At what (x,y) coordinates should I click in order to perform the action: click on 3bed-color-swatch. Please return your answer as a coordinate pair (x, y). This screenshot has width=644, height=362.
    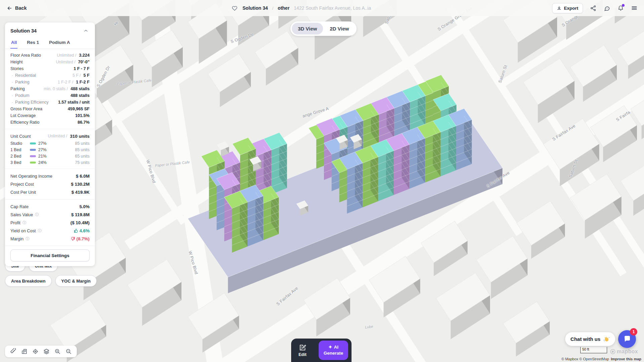
    Looking at the image, I should click on (33, 163).